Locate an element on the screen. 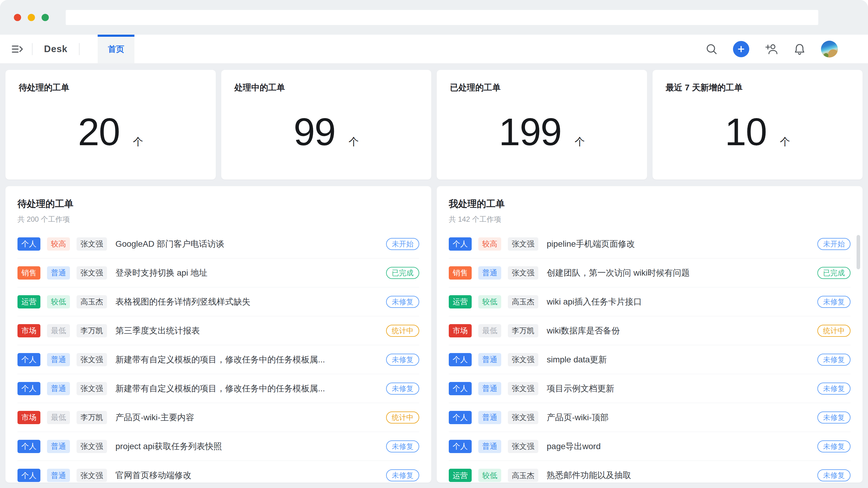 The height and width of the screenshot is (488, 868). panel-scrollbar is located at coordinates (859, 252).